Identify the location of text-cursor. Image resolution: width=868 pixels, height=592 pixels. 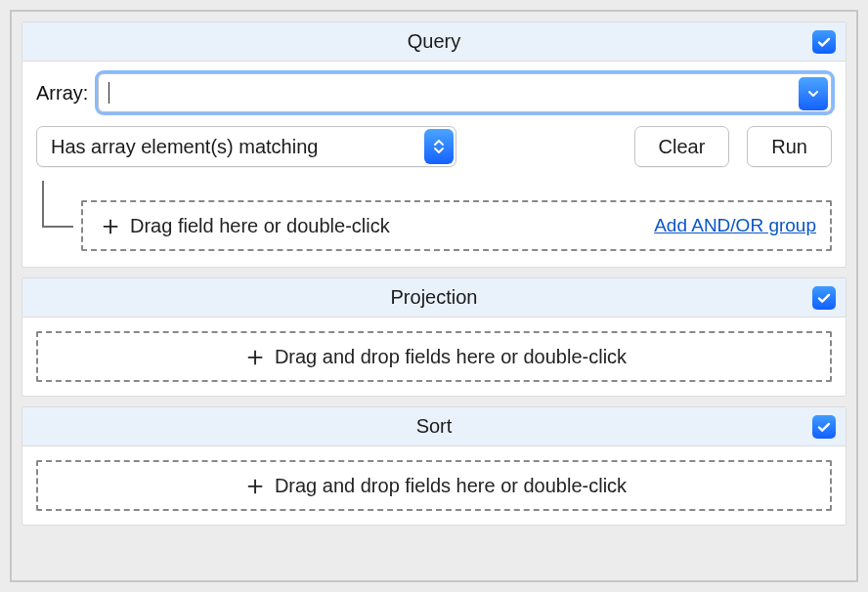
(109, 93).